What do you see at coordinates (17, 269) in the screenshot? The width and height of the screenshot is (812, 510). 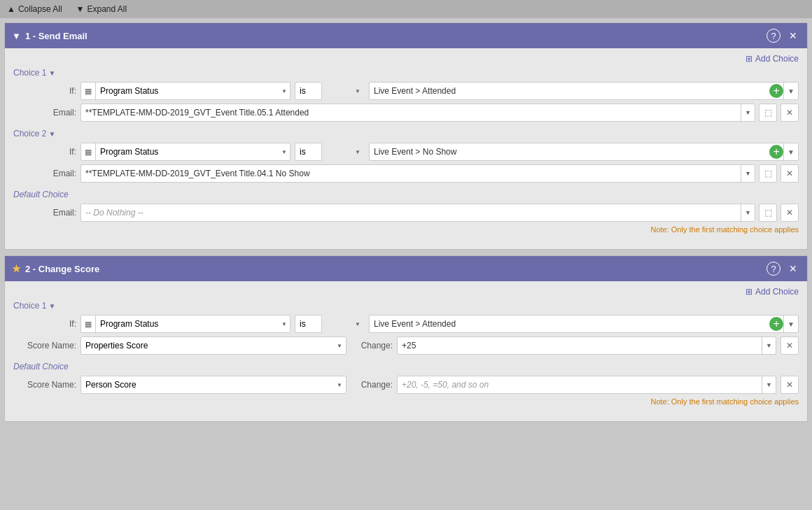 I see `step2-star-icon: ★` at bounding box center [17, 269].